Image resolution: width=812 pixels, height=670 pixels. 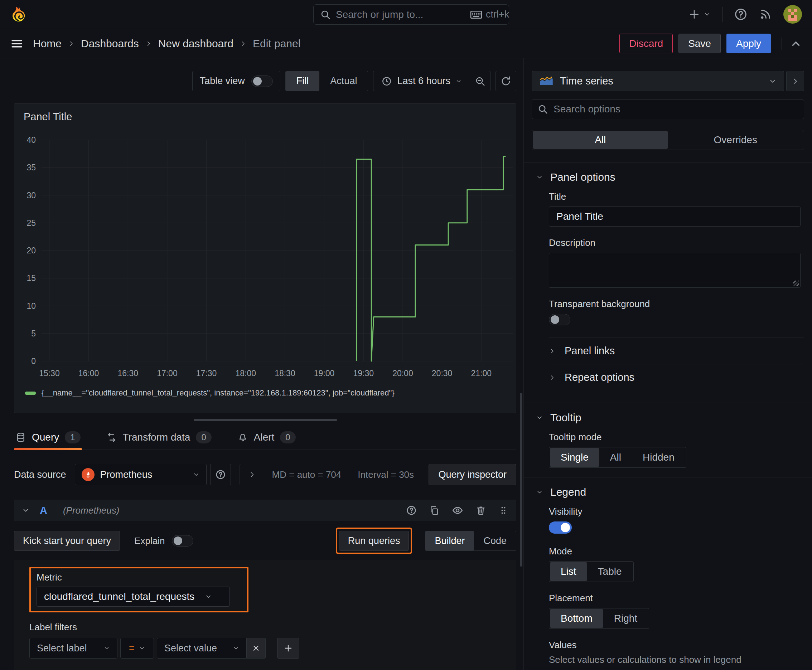 I want to click on max-data-points: MD = auto = 704, so click(x=307, y=475).